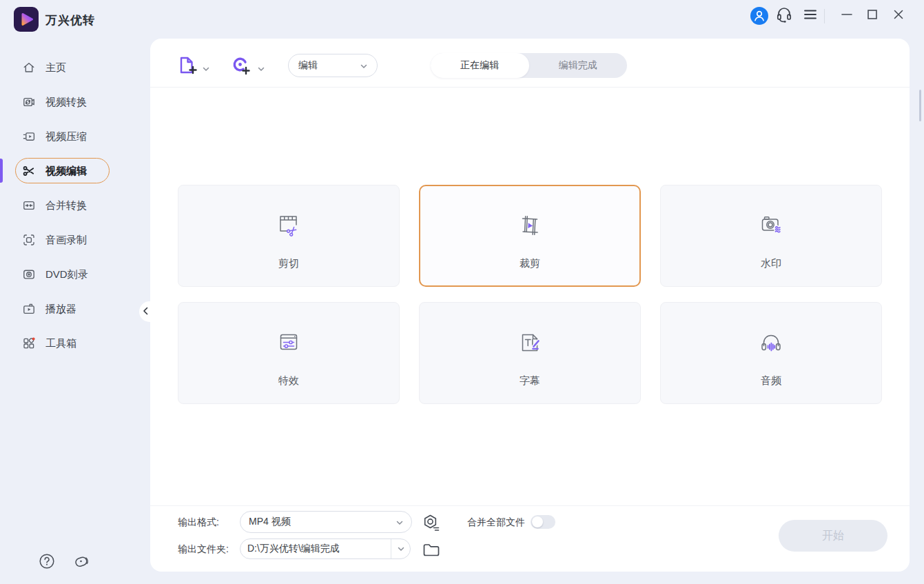  What do you see at coordinates (530, 381) in the screenshot?
I see `card-label: 字幕` at bounding box center [530, 381].